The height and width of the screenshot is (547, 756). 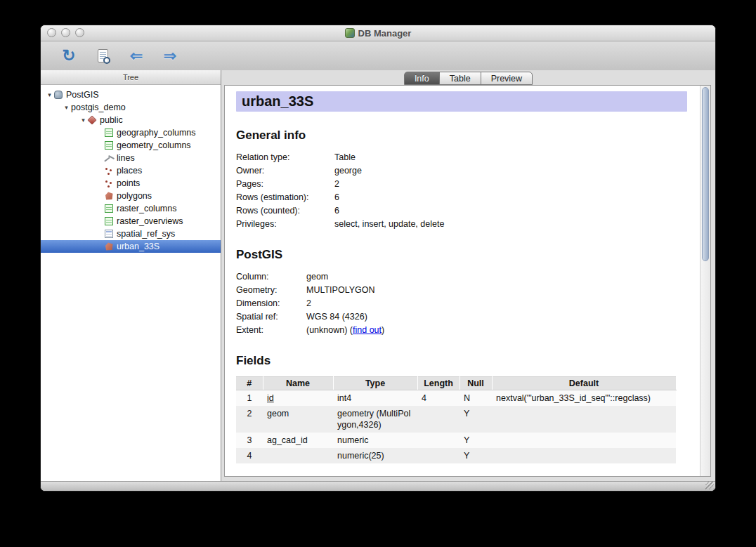 What do you see at coordinates (378, 56) in the screenshot?
I see `toolbar: ↻ ⇐ ⇒` at bounding box center [378, 56].